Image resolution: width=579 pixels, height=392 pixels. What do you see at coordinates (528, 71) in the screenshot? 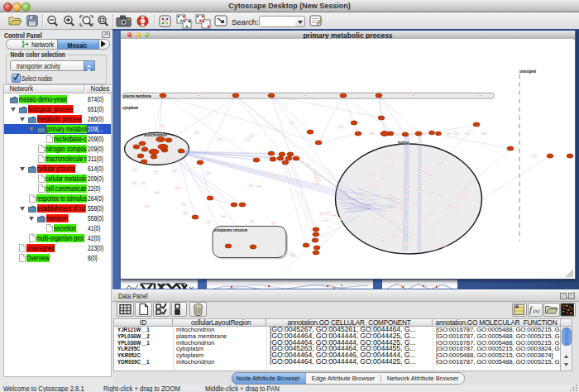
I see `svg-text: unassigned` at bounding box center [528, 71].